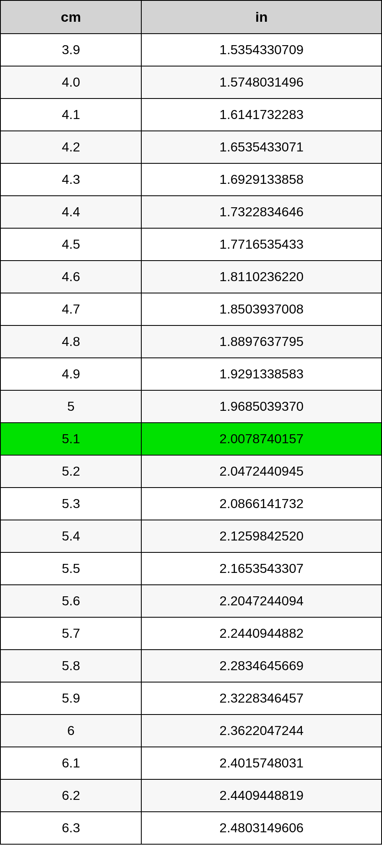 The image size is (382, 868). I want to click on table-row: 5.42.1259842520, so click(191, 536).